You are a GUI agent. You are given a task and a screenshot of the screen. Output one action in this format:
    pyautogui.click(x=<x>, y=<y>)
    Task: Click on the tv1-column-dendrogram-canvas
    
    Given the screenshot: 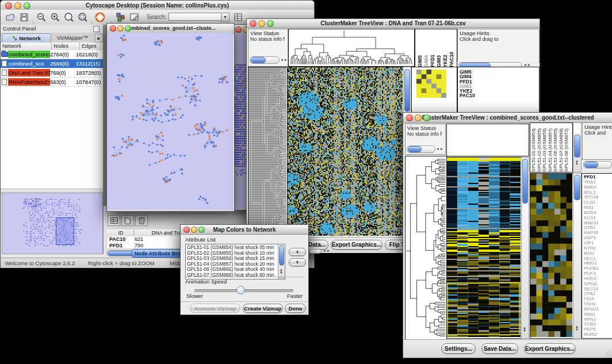 What is the action you would take?
    pyautogui.click(x=351, y=47)
    